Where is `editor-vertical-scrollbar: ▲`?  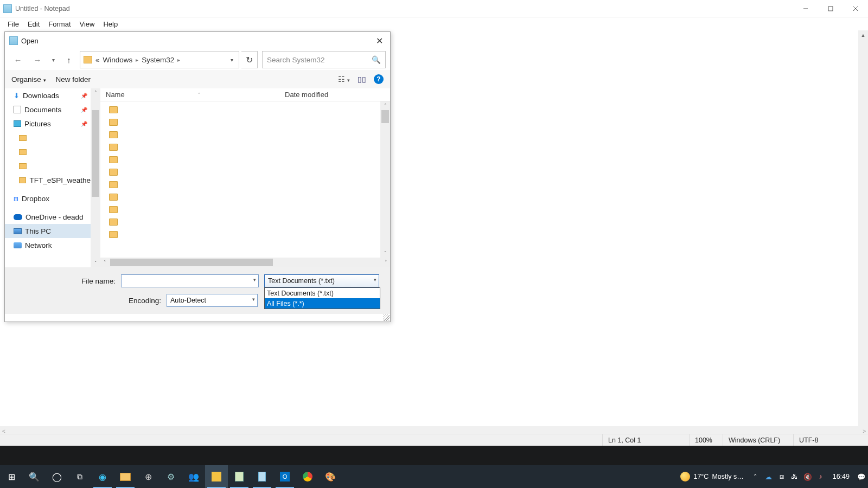 editor-vertical-scrollbar: ▲ is located at coordinates (863, 228).